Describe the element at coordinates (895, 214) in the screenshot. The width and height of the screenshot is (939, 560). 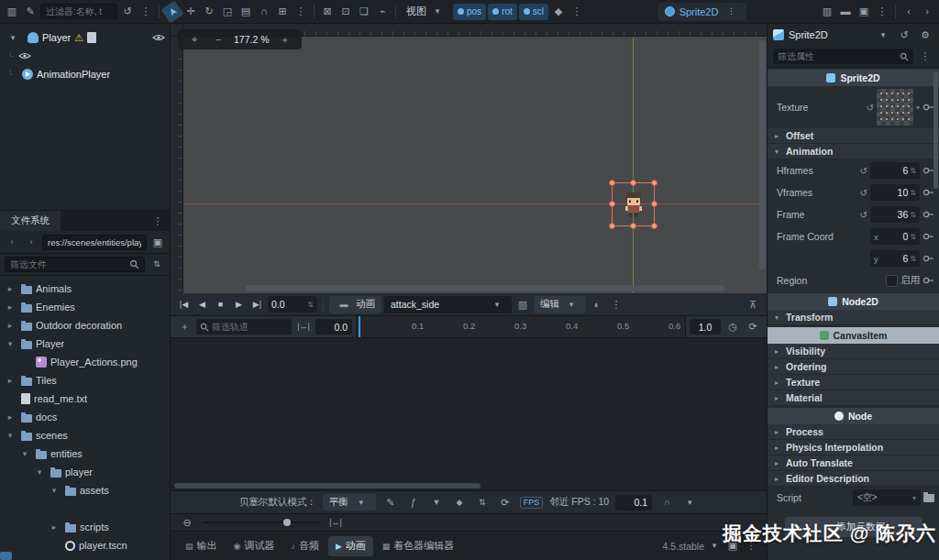
I see `frame-field: 36⇅` at that location.